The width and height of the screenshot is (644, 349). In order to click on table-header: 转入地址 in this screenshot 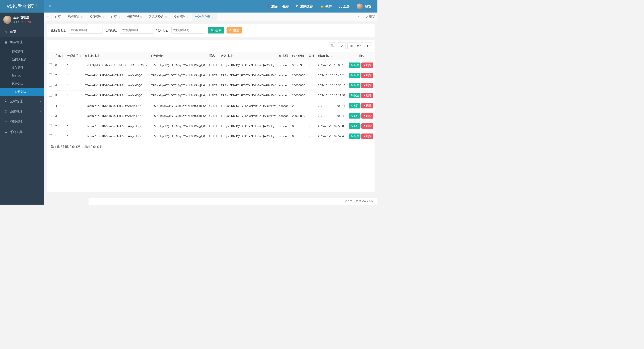, I will do `click(248, 56)`.